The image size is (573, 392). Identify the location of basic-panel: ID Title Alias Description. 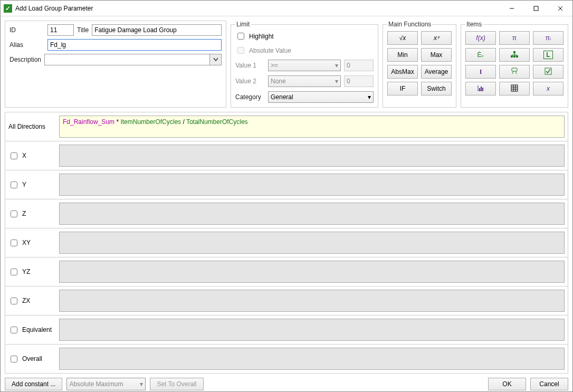
(116, 64).